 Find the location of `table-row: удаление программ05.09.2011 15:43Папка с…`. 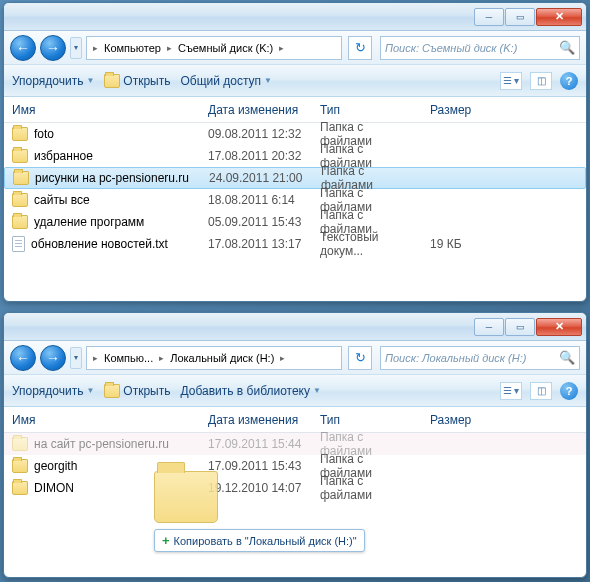

table-row: удаление программ05.09.2011 15:43Папка с… is located at coordinates (295, 222).